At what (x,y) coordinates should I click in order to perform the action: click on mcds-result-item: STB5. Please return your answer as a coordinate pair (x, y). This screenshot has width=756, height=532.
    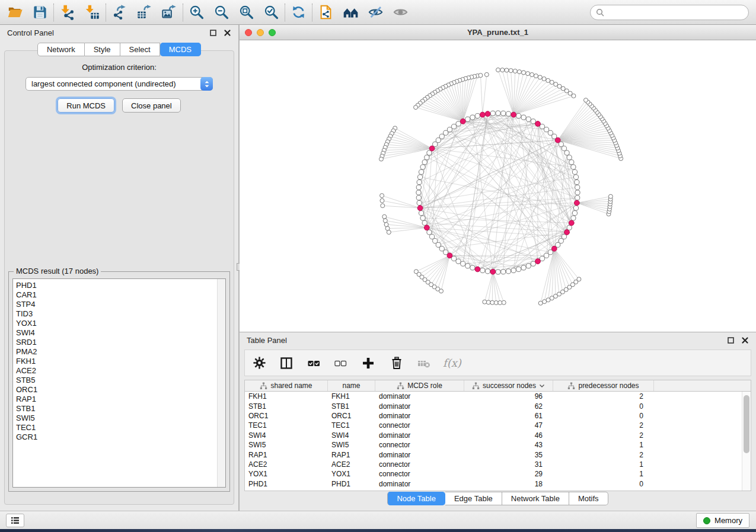
    Looking at the image, I should click on (121, 380).